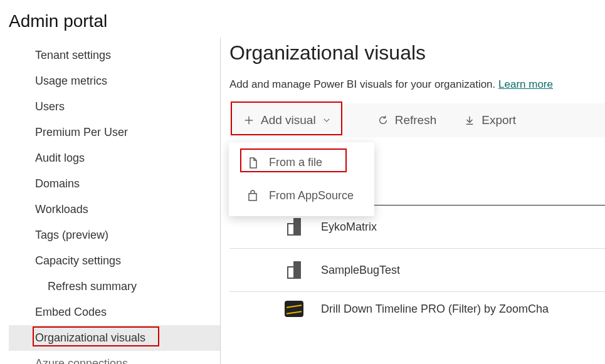 The image size is (605, 364). I want to click on sidebar-item-users: Users, so click(114, 107).